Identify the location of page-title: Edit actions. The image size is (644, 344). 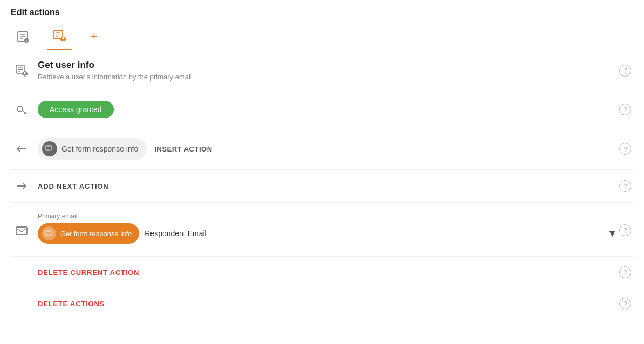
(322, 9).